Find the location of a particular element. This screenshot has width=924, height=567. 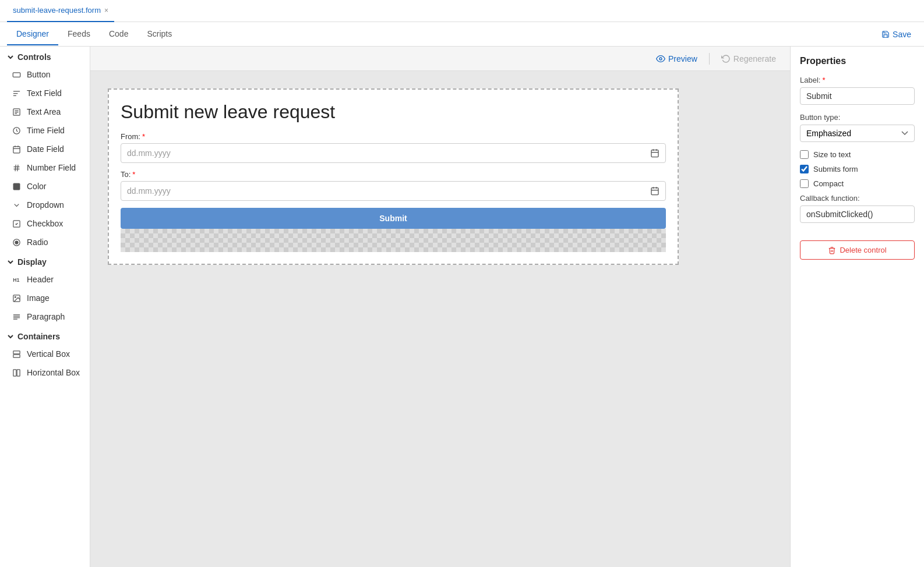

checkbox-icon is located at coordinates (16, 224).